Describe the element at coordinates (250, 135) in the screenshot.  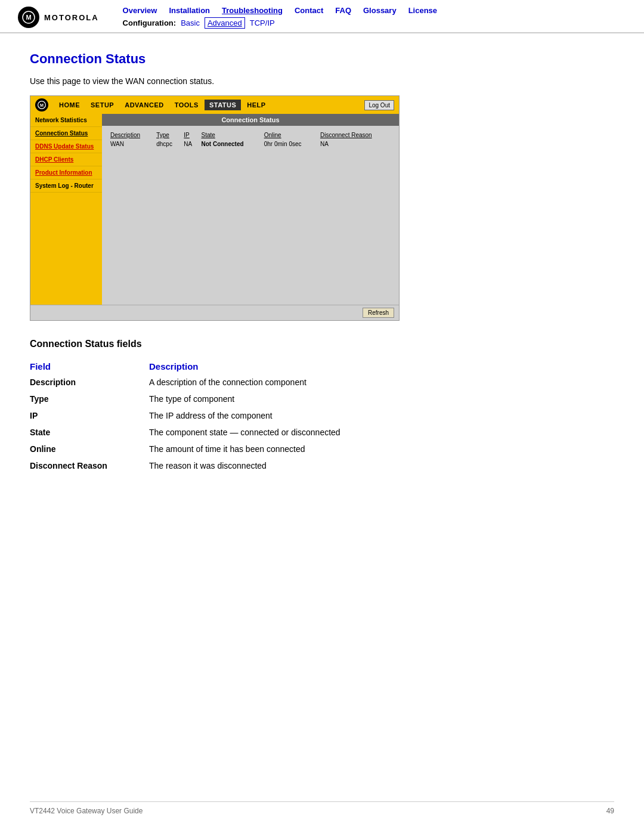
I see `table-header-row: Description Type IP State Online Disconn…` at that location.